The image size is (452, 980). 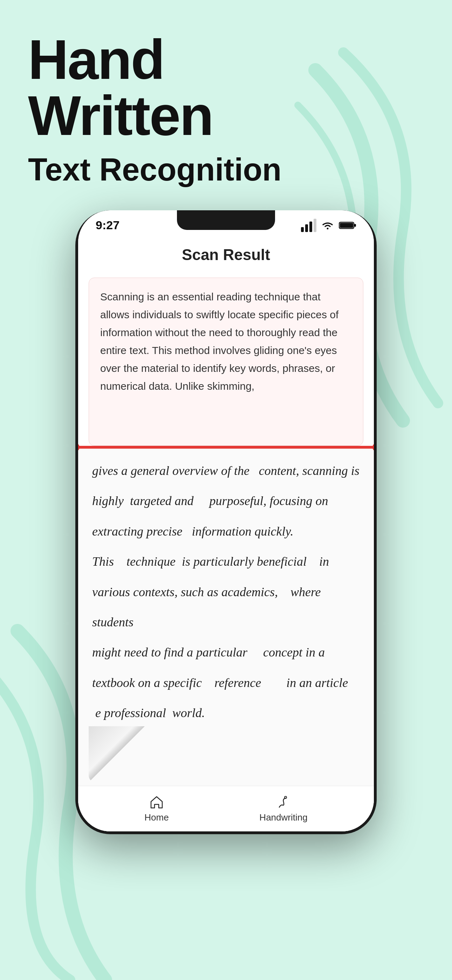 What do you see at coordinates (348, 225) in the screenshot?
I see `battery-icon` at bounding box center [348, 225].